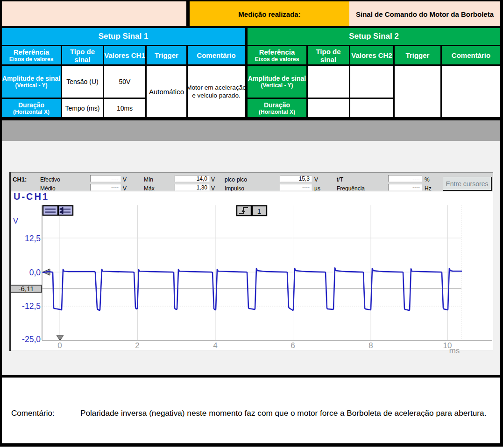  I want to click on svg-text: 1, so click(259, 211).